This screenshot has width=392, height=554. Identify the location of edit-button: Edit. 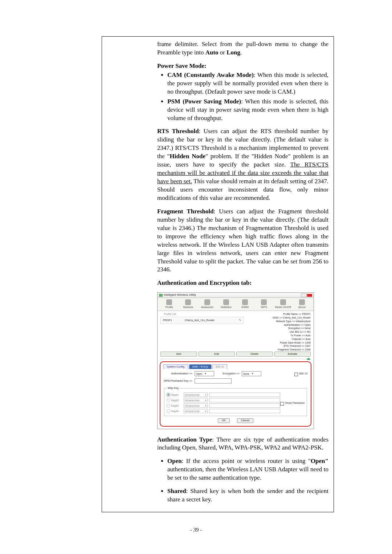
(217, 354).